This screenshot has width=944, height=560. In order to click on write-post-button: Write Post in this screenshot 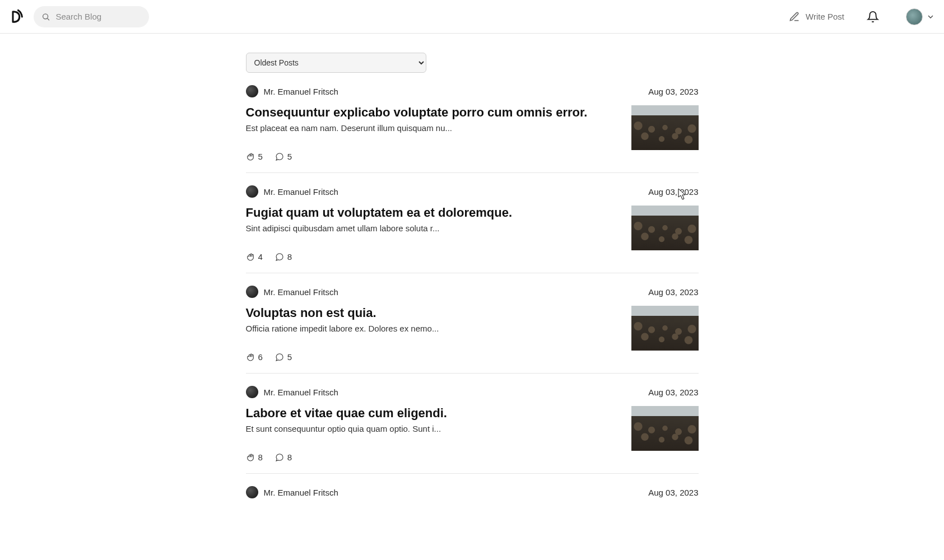, I will do `click(817, 17)`.